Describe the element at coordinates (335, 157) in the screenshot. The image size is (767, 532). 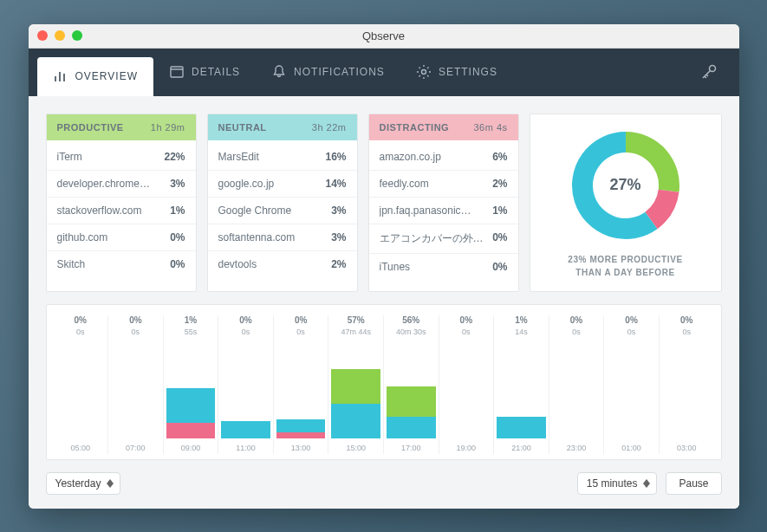
I see `item-pct: 16%` at that location.